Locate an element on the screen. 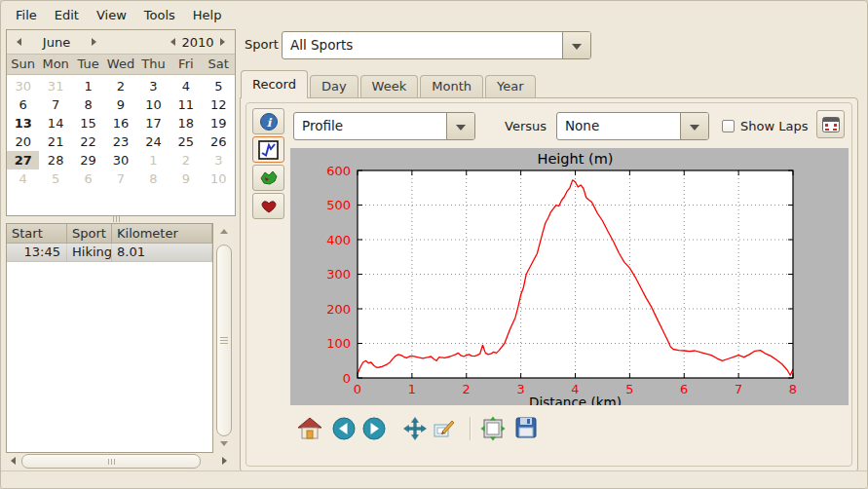  calendar-day-cell: 14 is located at coordinates (55, 123).